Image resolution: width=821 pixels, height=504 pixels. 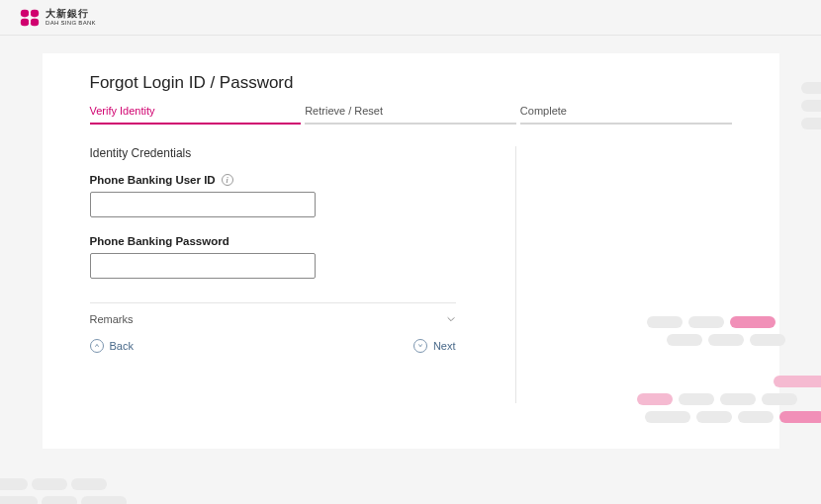 What do you see at coordinates (203, 266) in the screenshot?
I see `phone-banking-password-input` at bounding box center [203, 266].